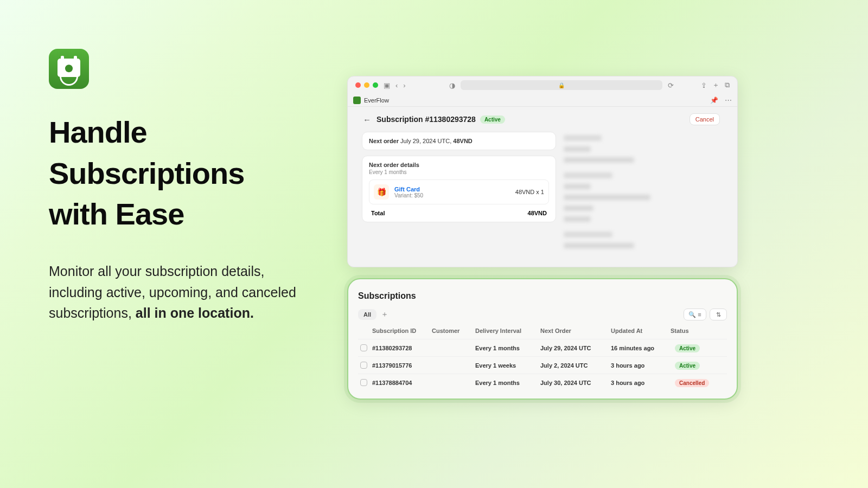  I want to click on reload-icon: ⟳, so click(671, 86).